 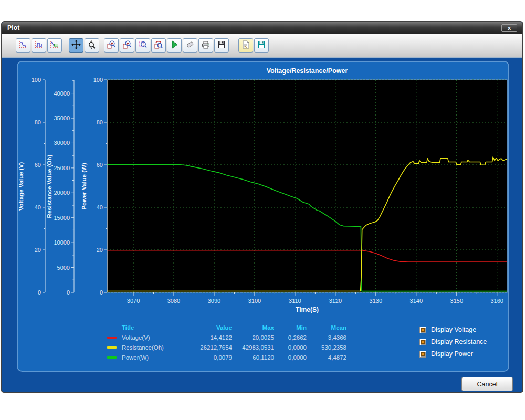 I want to click on close-button: x, so click(x=509, y=28).